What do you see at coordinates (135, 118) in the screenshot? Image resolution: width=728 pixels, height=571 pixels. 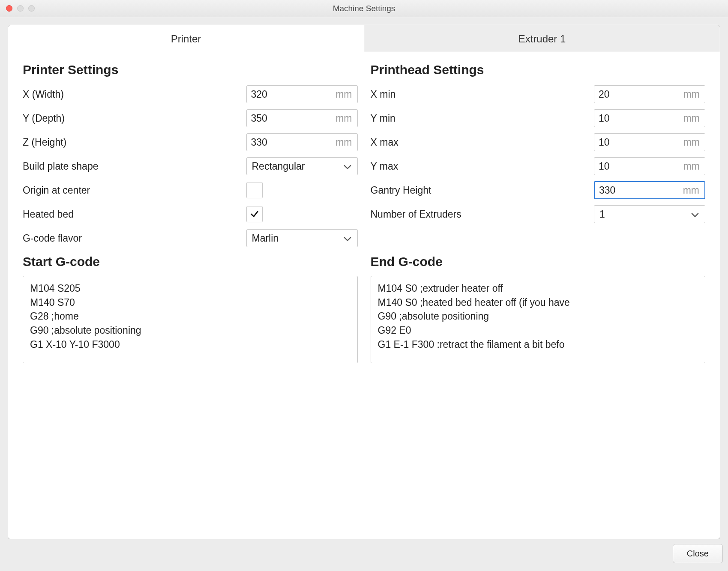 I see `y-depth-label: Y (Depth)` at bounding box center [135, 118].